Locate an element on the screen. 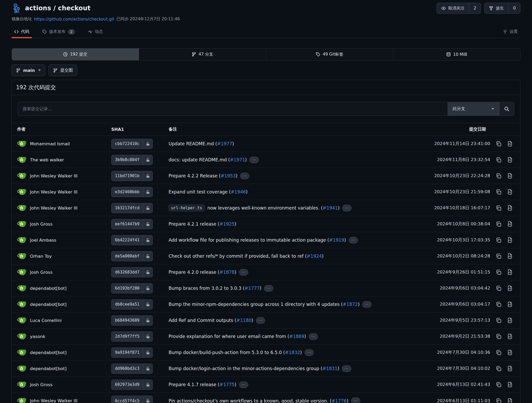 The height and width of the screenshot is (403, 532). commit-message: docs: update README.md (#1971) is located at coordinates (208, 160).